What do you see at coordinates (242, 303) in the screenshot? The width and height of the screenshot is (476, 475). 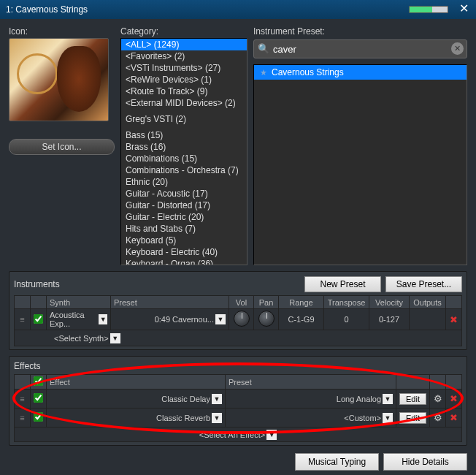 I see `col-vol: Vol` at bounding box center [242, 303].